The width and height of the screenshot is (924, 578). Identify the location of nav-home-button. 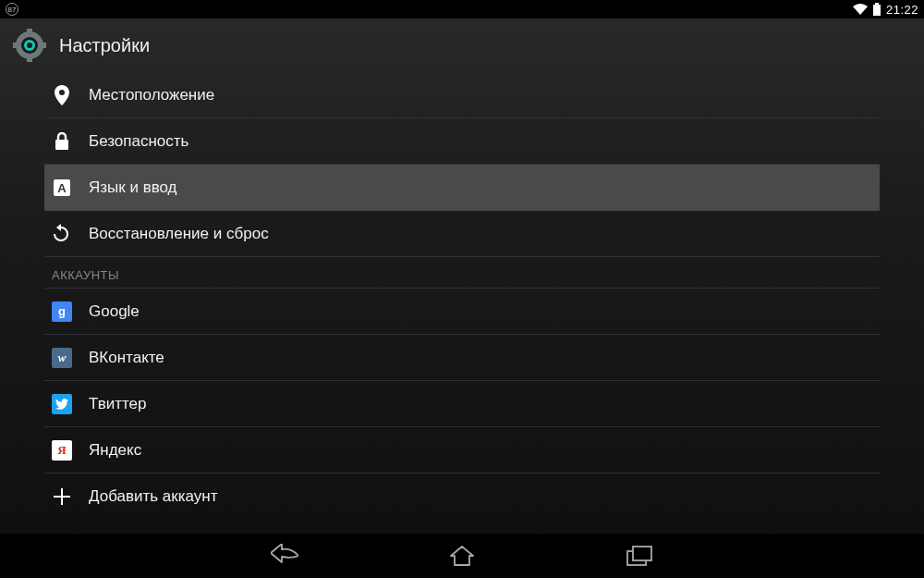
(462, 556).